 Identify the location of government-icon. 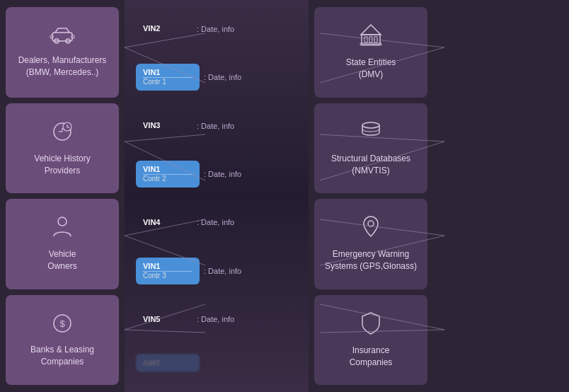
(371, 38).